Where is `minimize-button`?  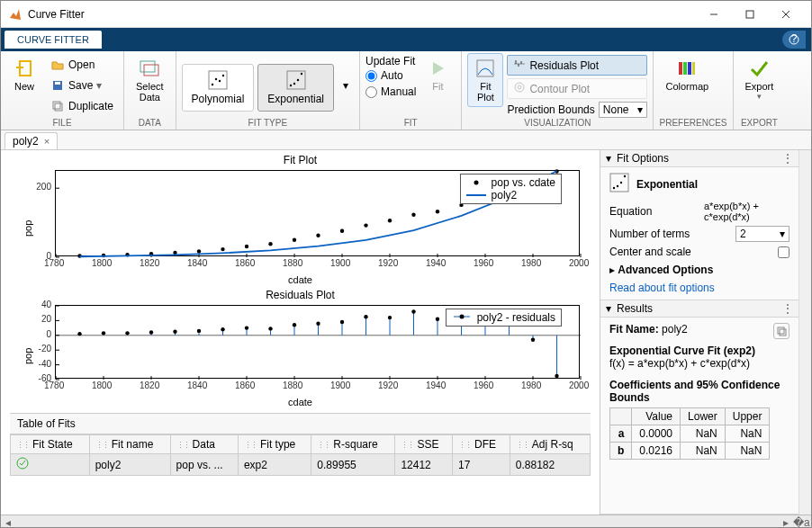
minimize-button is located at coordinates (714, 14).